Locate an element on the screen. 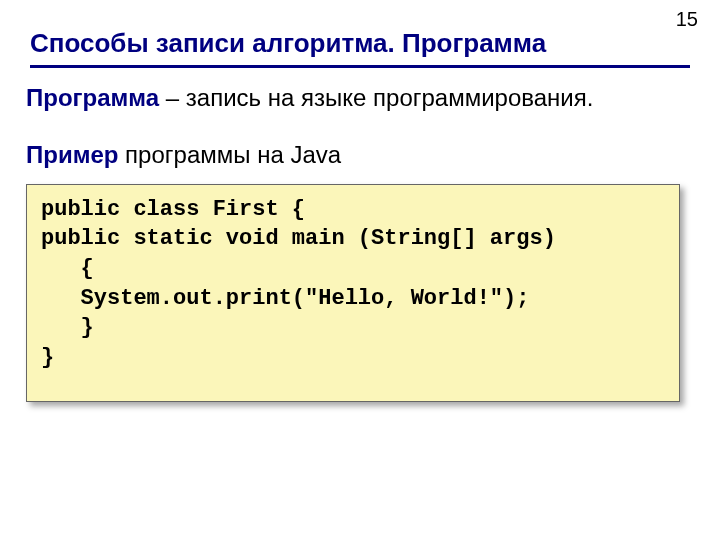 This screenshot has width=720, height=540. example-term: Пример is located at coordinates (72, 154).